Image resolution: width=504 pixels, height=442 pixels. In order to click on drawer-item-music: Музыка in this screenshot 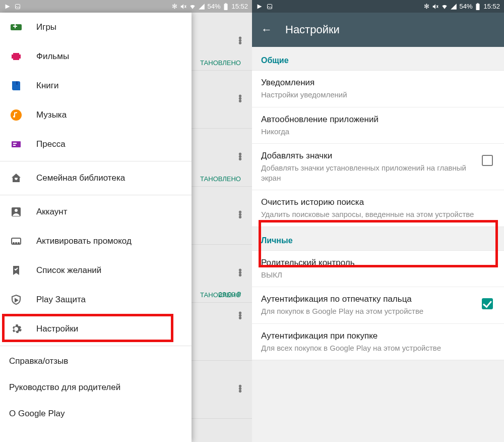, I will do `click(96, 115)`.